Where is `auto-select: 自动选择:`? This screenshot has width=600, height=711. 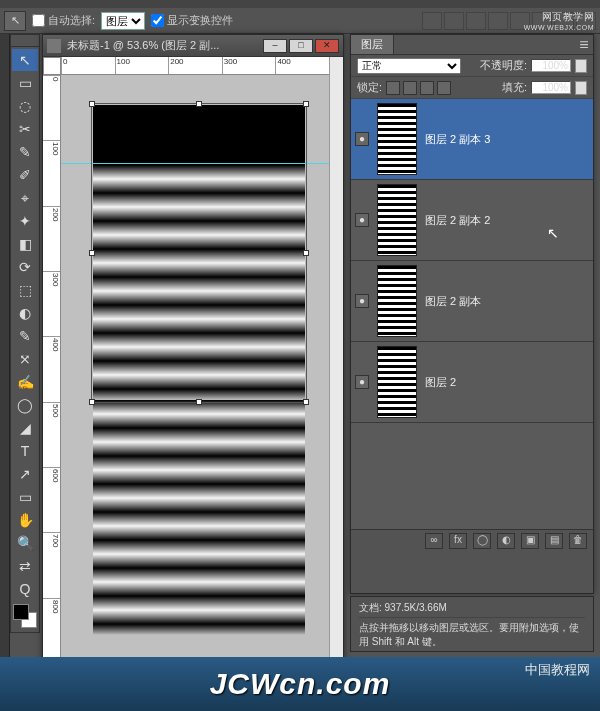
auto-select: 自动选择: is located at coordinates (64, 20).